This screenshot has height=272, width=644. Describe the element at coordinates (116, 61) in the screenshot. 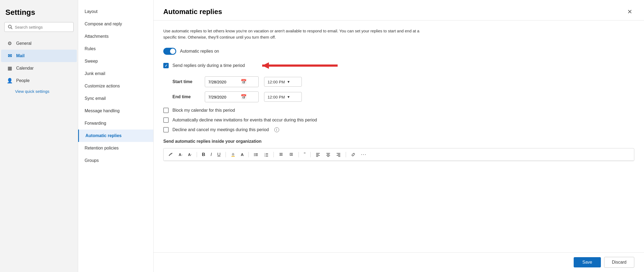

I see `middle-item-sweep: Sweep` at that location.